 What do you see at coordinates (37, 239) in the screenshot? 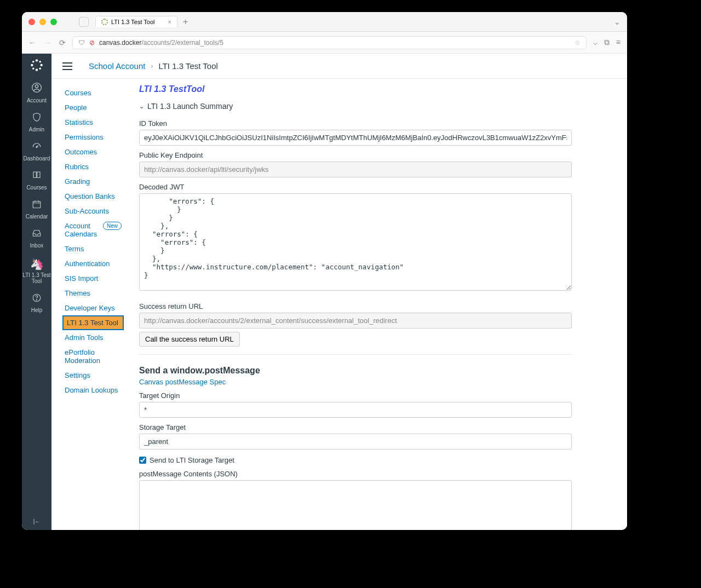
I see `nav-inbox: Inbox` at bounding box center [37, 239].